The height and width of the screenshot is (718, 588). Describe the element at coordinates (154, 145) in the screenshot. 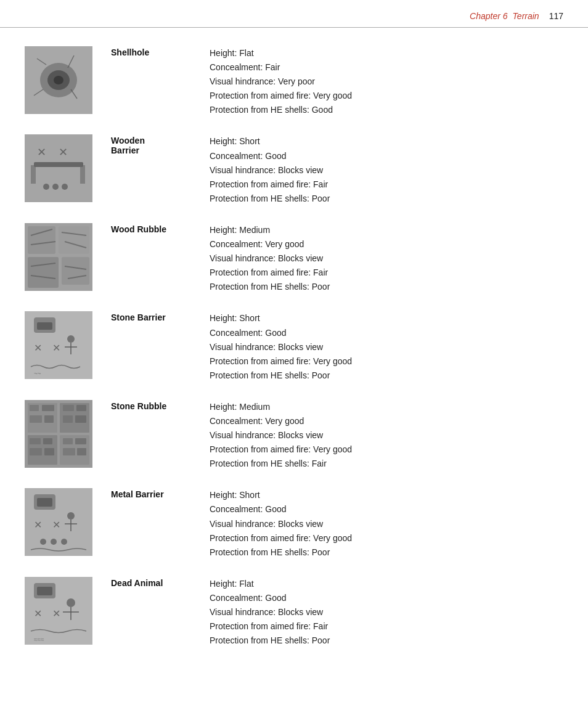

I see `terrain-name-wooden-barrier: Wooden Barrier` at that location.